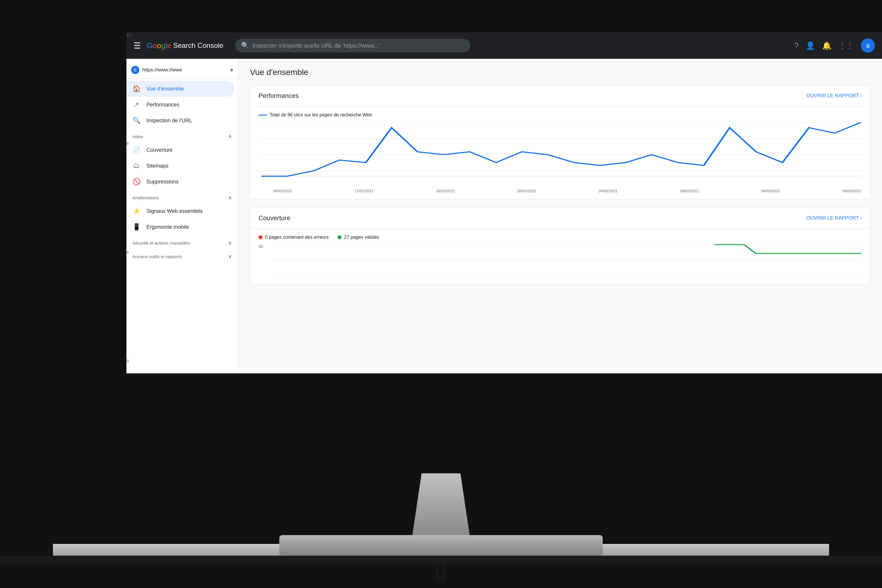  Describe the element at coordinates (185, 46) in the screenshot. I see `logo-area: Google Search Console` at that location.